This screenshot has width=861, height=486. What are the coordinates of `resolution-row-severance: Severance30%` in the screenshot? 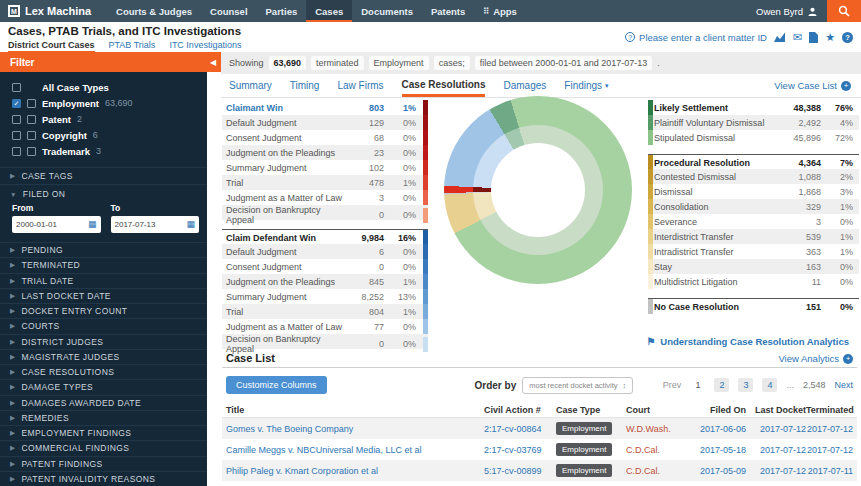 It's located at (754, 222).